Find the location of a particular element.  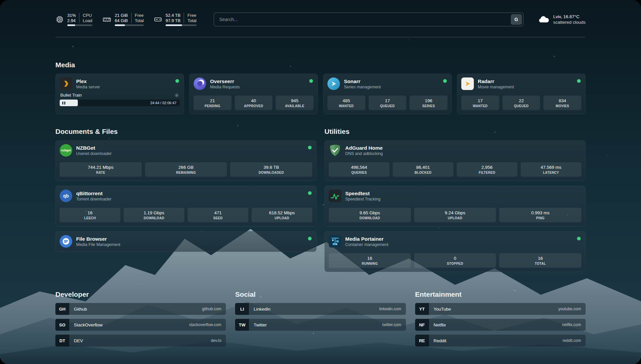

service-card-adguard: AdGuard Home DNS and adblocking 498,564 … is located at coordinates (455, 161).